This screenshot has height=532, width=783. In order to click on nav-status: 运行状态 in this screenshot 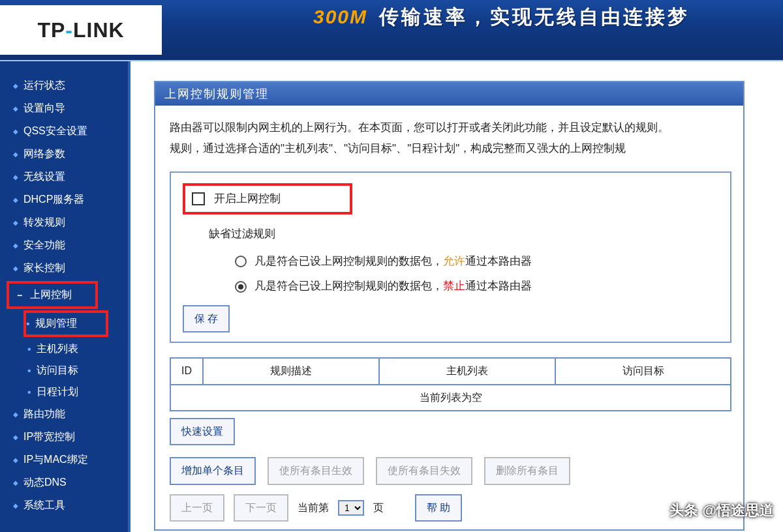, I will do `click(67, 86)`.